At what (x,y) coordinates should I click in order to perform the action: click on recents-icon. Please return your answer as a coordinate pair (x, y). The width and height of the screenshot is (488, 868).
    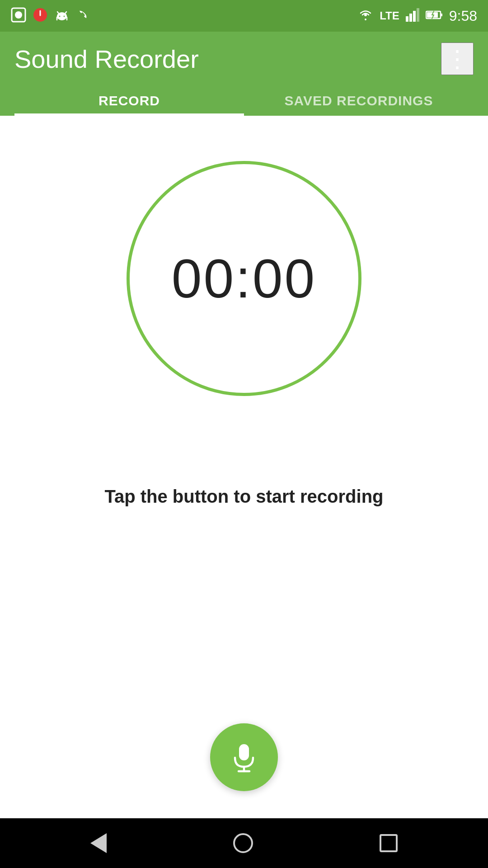
    Looking at the image, I should click on (389, 843).